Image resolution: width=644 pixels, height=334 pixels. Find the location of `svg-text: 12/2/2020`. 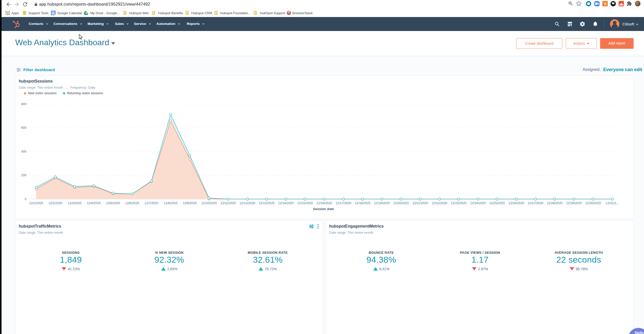

svg-text: 12/2/2020 is located at coordinates (55, 203).